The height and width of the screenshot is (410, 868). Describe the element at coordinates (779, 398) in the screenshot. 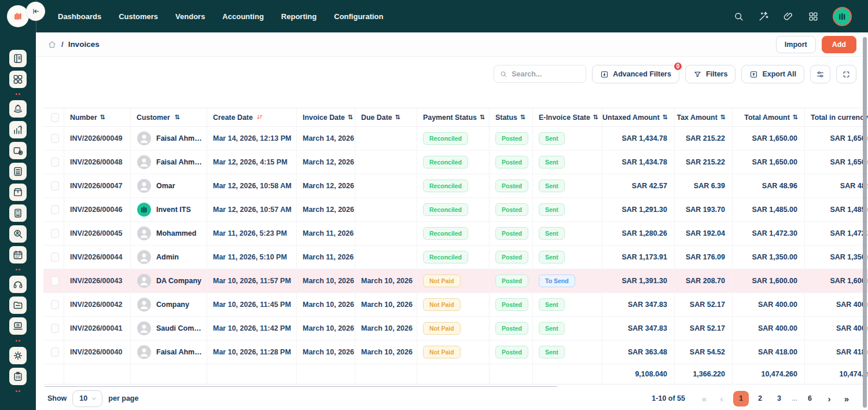

I see `page-button: 3` at that location.